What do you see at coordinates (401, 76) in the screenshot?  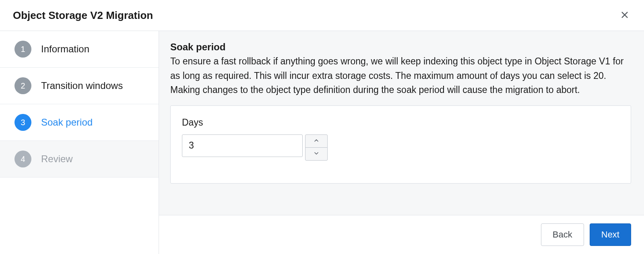 I see `section-description: To ensure a fast rollback if anything go…` at bounding box center [401, 76].